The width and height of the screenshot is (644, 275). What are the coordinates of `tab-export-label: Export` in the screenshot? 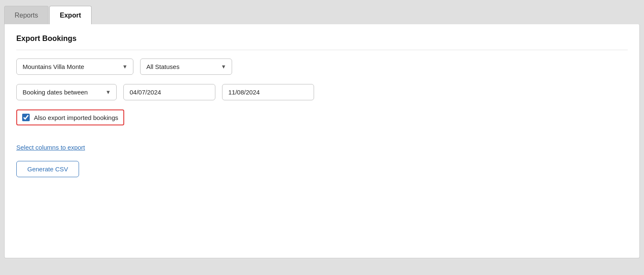 It's located at (70, 15).